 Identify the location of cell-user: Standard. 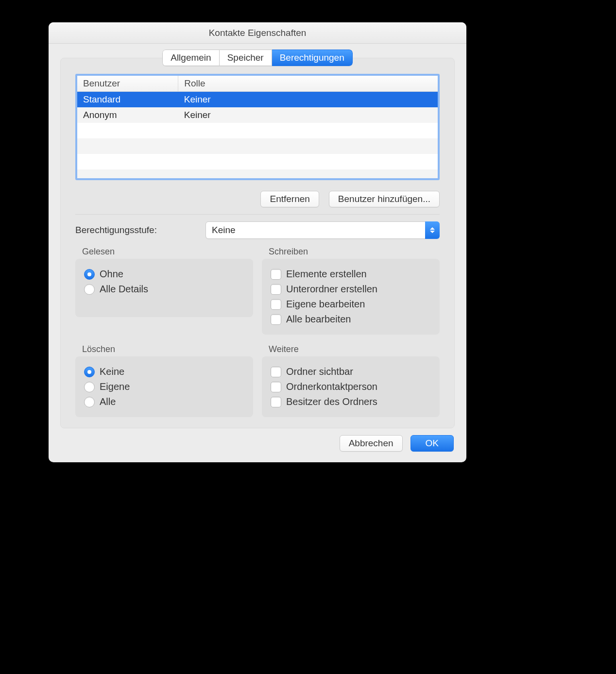
(128, 100).